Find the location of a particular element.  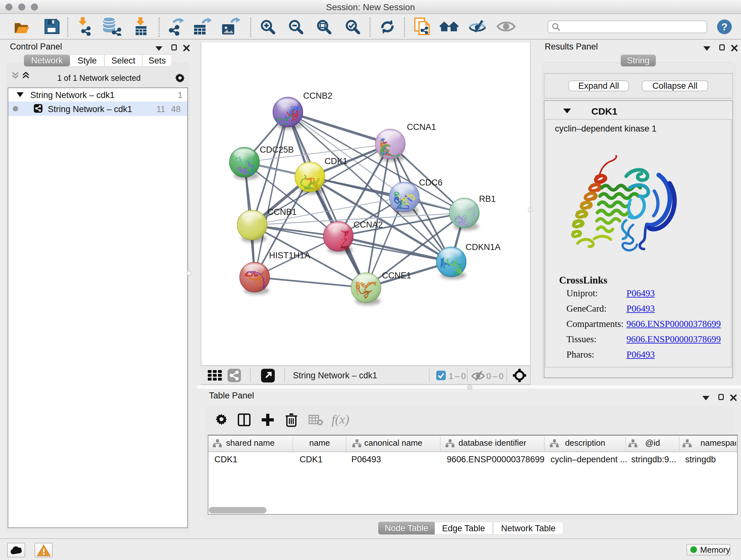

svg-text: CCNA2 is located at coordinates (368, 225).